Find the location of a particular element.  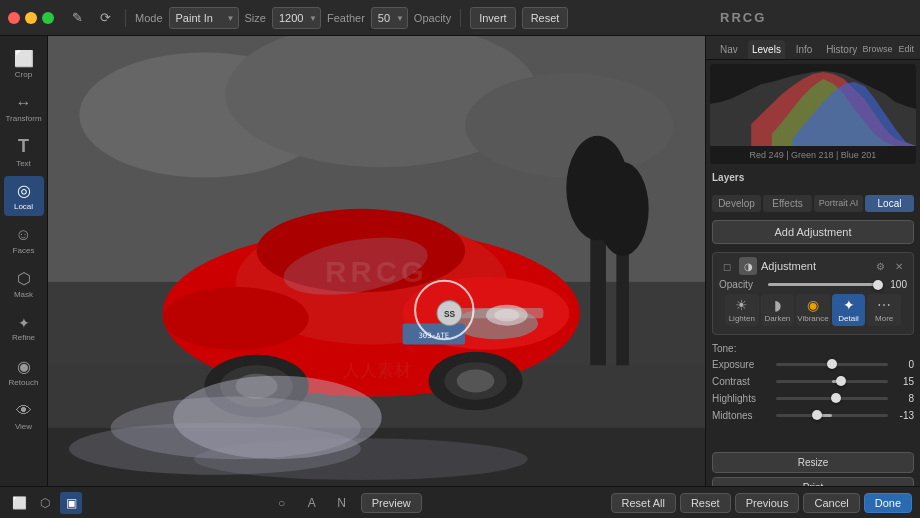

close-button is located at coordinates (14, 18).